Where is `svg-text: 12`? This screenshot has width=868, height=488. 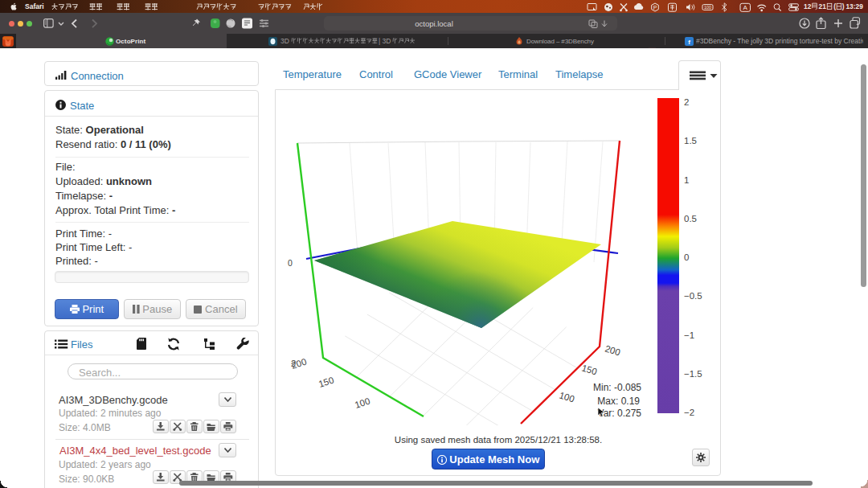 svg-text: 12 is located at coordinates (808, 6).